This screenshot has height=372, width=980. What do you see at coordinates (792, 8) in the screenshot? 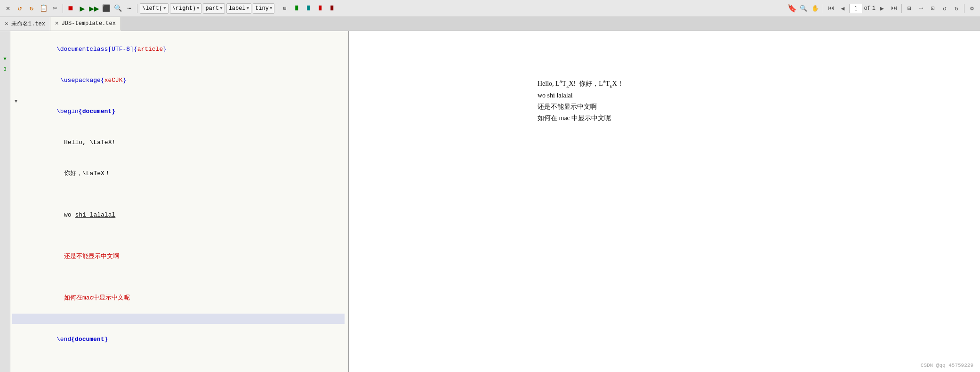
I see `bookmark-icon: 🔖` at bounding box center [792, 8].